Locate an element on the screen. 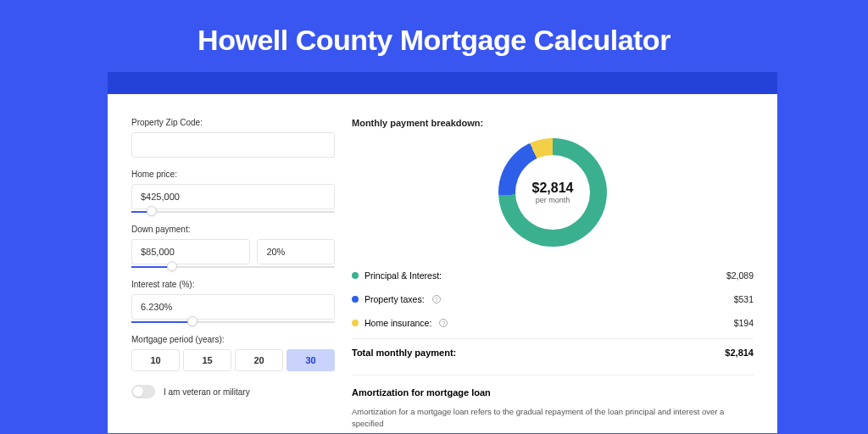 The height and width of the screenshot is (434, 868). donut-center: $2,814 per month is located at coordinates (553, 192).